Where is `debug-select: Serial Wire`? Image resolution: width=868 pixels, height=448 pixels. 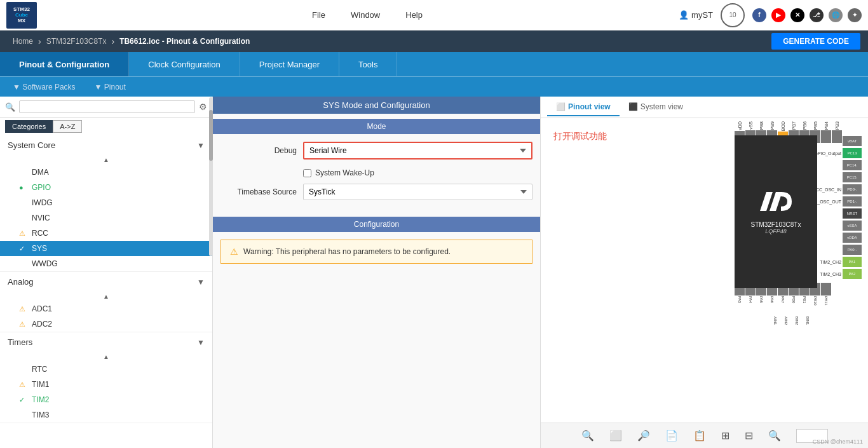
debug-select: Serial Wire is located at coordinates (418, 151).